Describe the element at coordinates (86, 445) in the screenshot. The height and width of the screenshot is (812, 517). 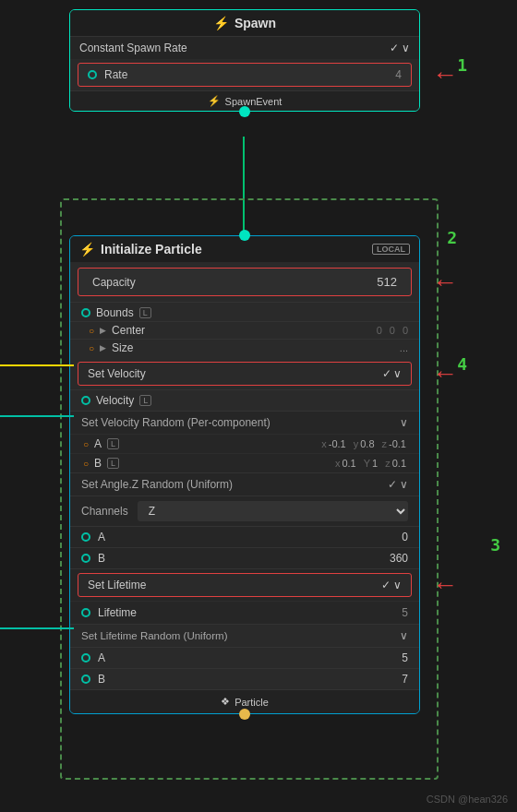
I see `a-circle: ○` at that location.